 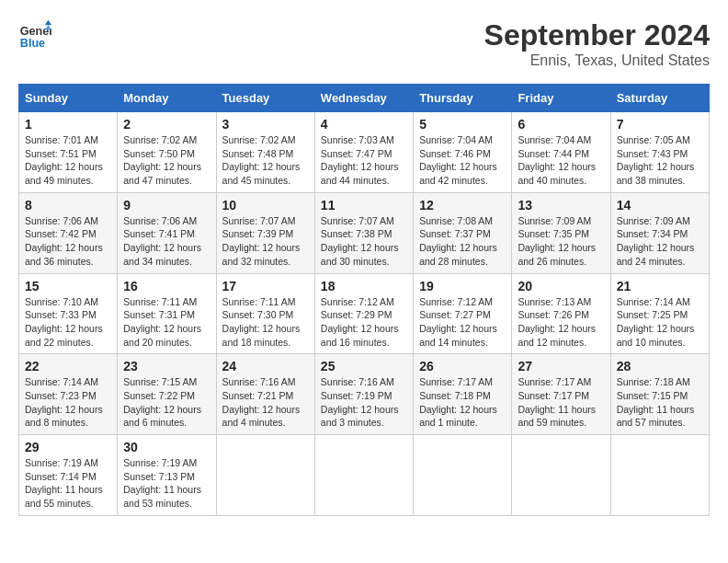 I want to click on cell-info: Sunrise: 7:13 AMSunset: 7:26 PMDaylight:…, so click(x=557, y=322).